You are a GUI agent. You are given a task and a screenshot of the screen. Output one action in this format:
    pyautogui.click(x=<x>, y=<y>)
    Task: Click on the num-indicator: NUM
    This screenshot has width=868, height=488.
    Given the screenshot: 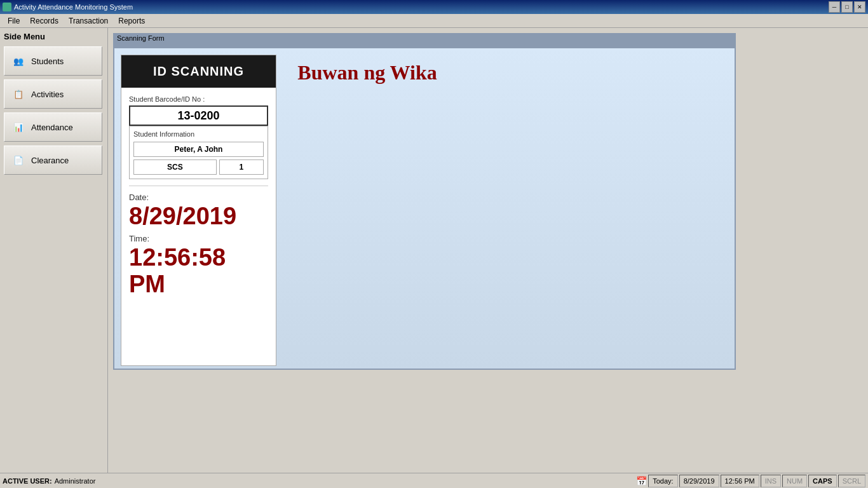 What is the action you would take?
    pyautogui.click(x=794, y=481)
    